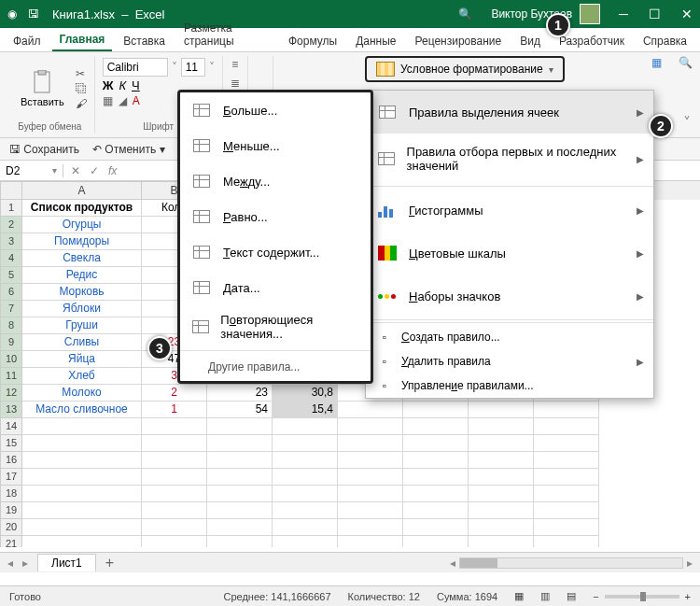 The width and height of the screenshot is (700, 606). What do you see at coordinates (510, 210) in the screenshot?
I see `menu-item: Гистограммы▶` at bounding box center [510, 210].